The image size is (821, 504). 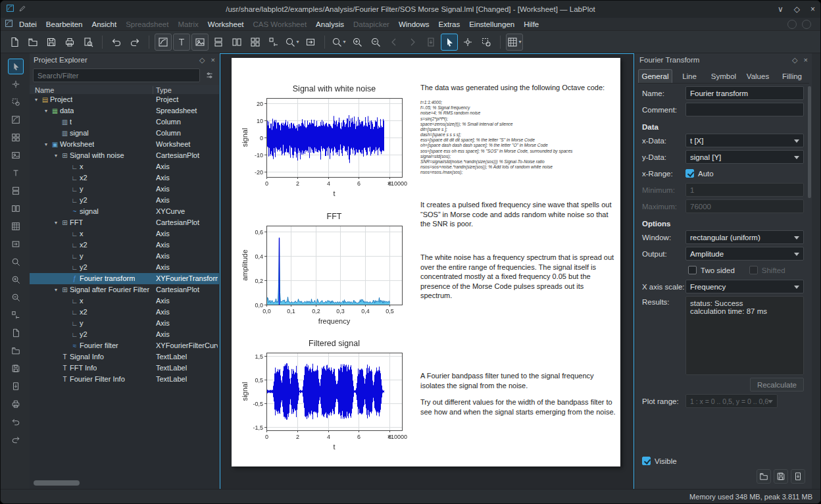 I want to click on tree-row-signal: ~signalXYCurve, so click(x=124, y=212).